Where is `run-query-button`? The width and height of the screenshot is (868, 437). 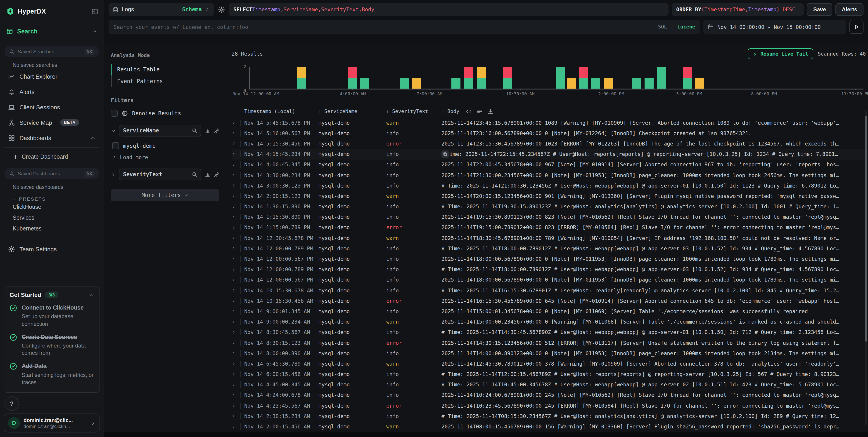 run-query-button is located at coordinates (857, 27).